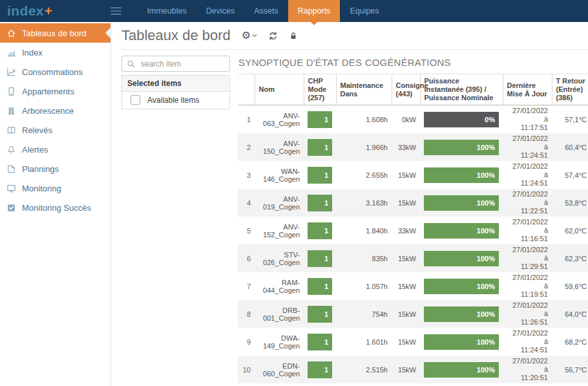  What do you see at coordinates (220, 11) in the screenshot?
I see `nav-item-devices: Devices` at bounding box center [220, 11].